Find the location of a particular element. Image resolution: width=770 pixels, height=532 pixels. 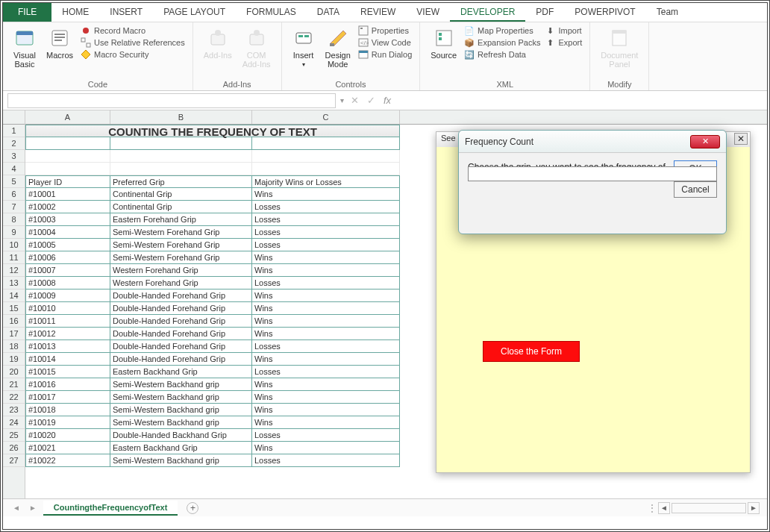

document-panel-button: Document Panel is located at coordinates (619, 48).